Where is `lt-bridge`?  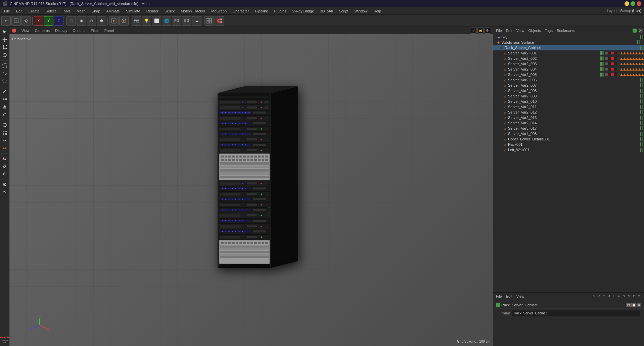 lt-bridge is located at coordinates (5, 99).